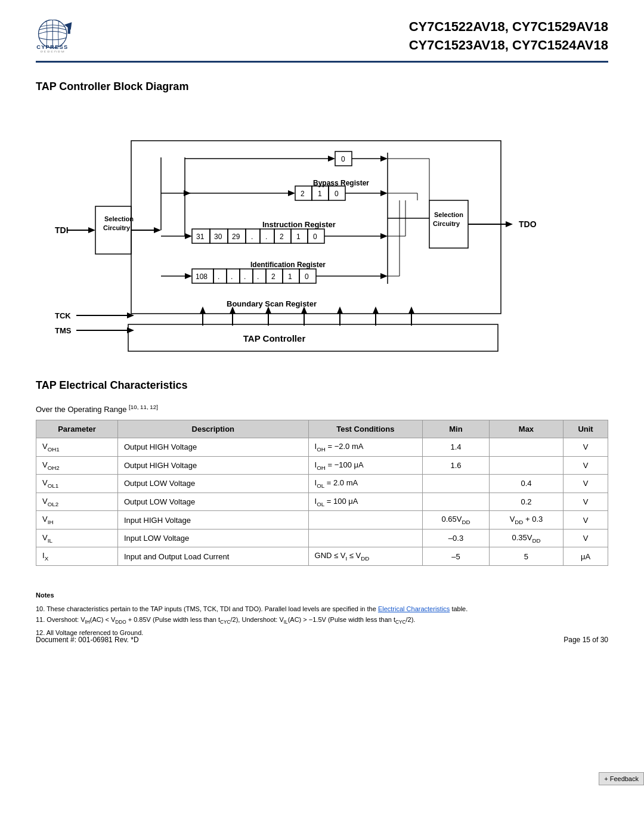 Image resolution: width=644 pixels, height=833 pixels. What do you see at coordinates (200, 237) in the screenshot?
I see `svg-text: 31` at bounding box center [200, 237].